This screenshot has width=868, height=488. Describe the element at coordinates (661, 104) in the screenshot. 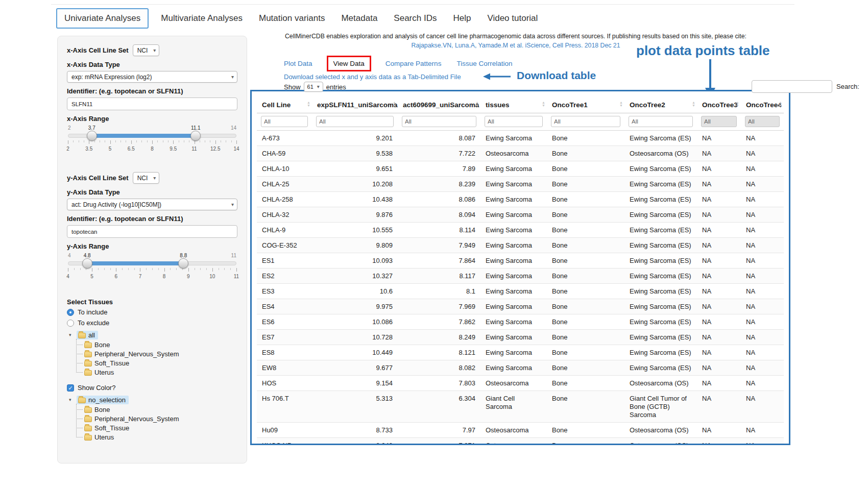

I see `column-header-oncotree2: OncoTree2▲▼` at that location.